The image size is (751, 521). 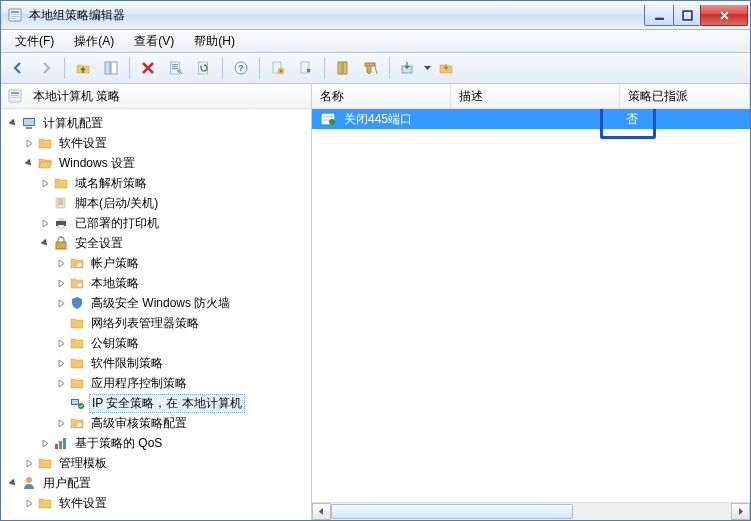 I want to click on menu-file: 文件(F), so click(x=34, y=42).